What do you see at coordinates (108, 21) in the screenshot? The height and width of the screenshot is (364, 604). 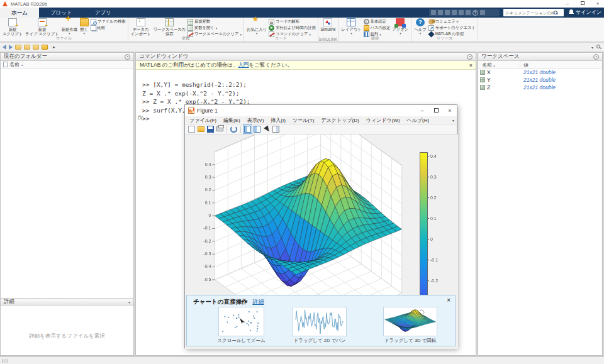 I see `find-files-button: ファイルの検索` at bounding box center [108, 21].